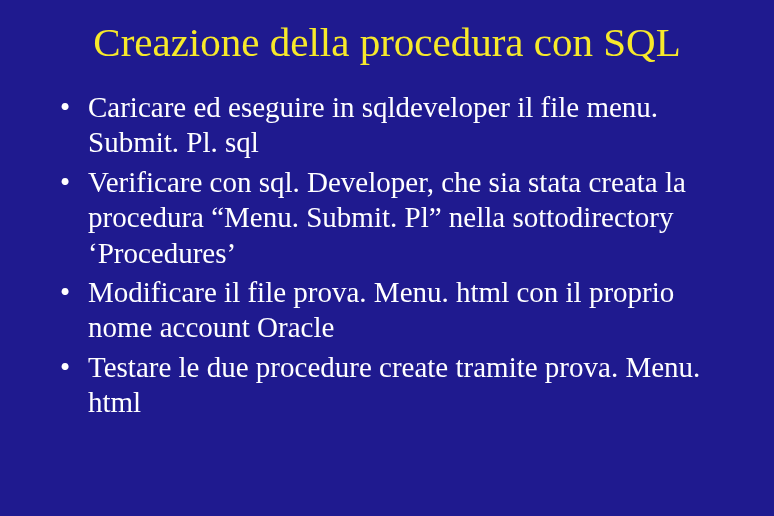 The height and width of the screenshot is (516, 774). What do you see at coordinates (392, 386) in the screenshot?
I see `list-item: Testare le due procedure create tramite …` at bounding box center [392, 386].